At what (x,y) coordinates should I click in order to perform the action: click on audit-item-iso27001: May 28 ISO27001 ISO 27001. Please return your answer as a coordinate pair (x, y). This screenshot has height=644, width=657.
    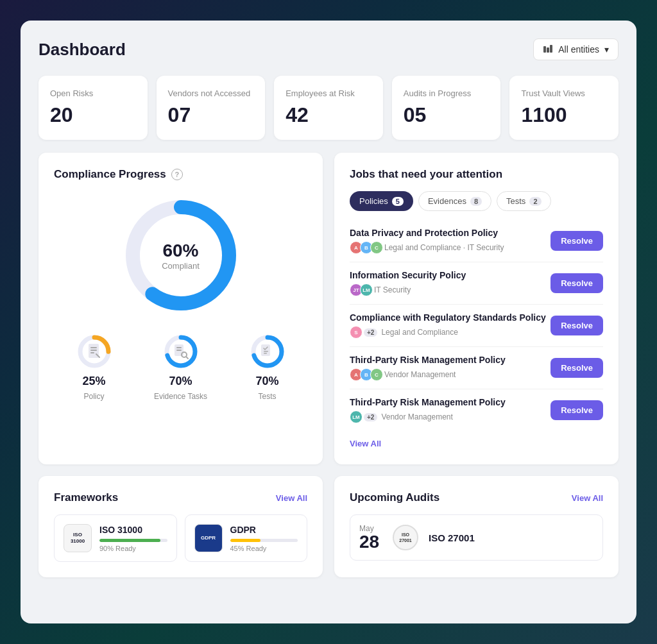
    Looking at the image, I should click on (476, 538).